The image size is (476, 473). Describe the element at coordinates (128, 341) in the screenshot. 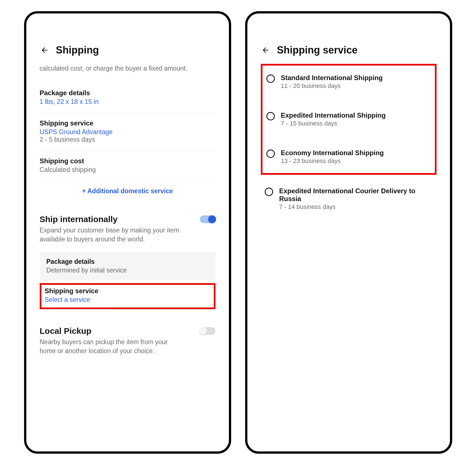

I see `local-pickup-section: Local Pickup Nearby buyers can pickup th…` at that location.